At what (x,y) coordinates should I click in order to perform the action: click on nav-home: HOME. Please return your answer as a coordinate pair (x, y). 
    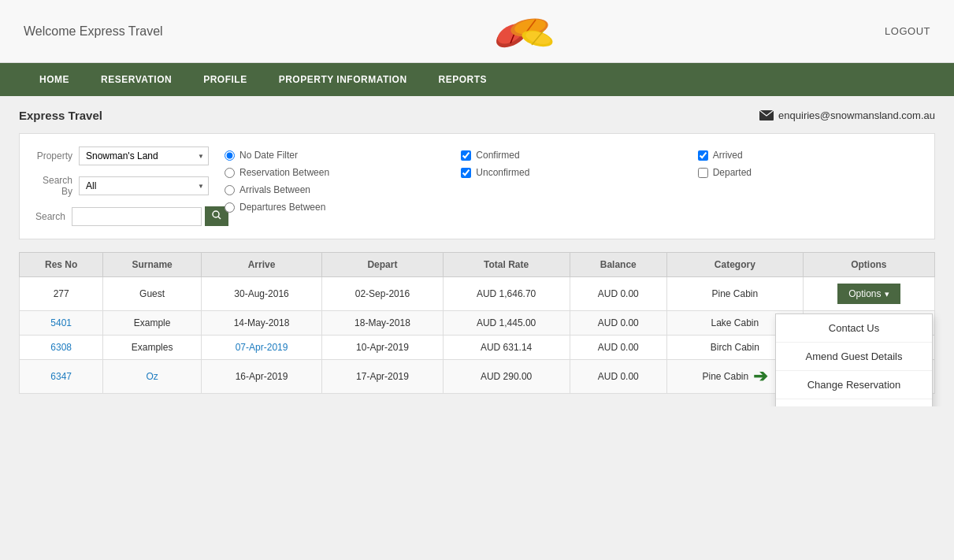
    Looking at the image, I should click on (54, 80).